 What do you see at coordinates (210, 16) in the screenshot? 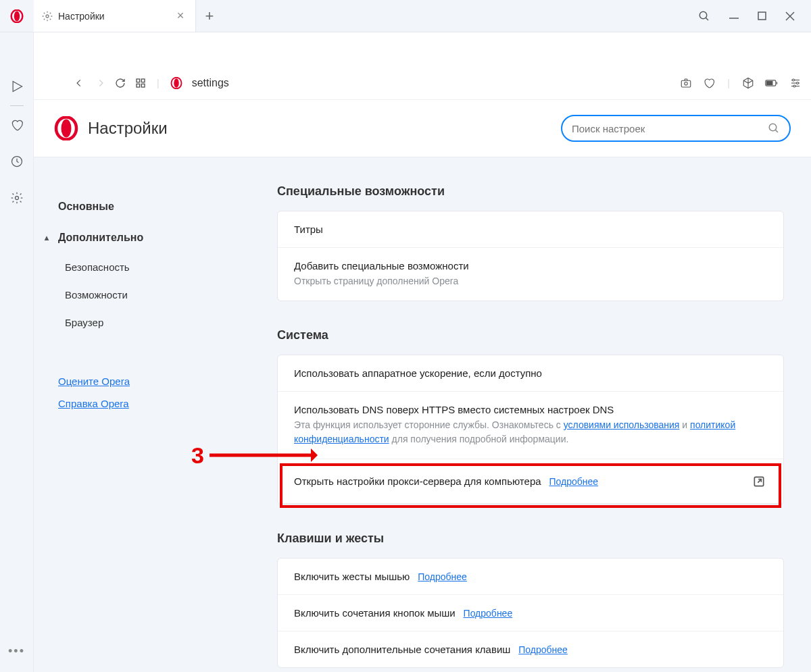
I see `new-tab-button: +` at bounding box center [210, 16].